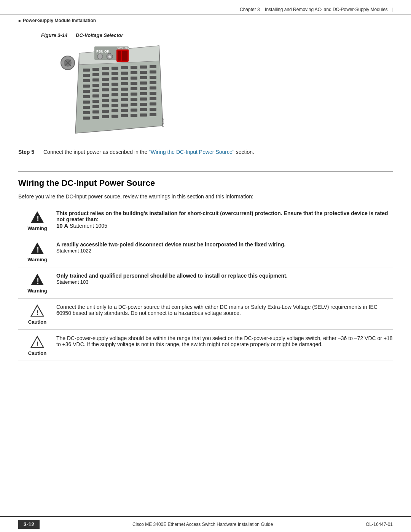 The height and width of the screenshot is (532, 411). What do you see at coordinates (244, 152) in the screenshot?
I see `step-text-after: section.` at bounding box center [244, 152].